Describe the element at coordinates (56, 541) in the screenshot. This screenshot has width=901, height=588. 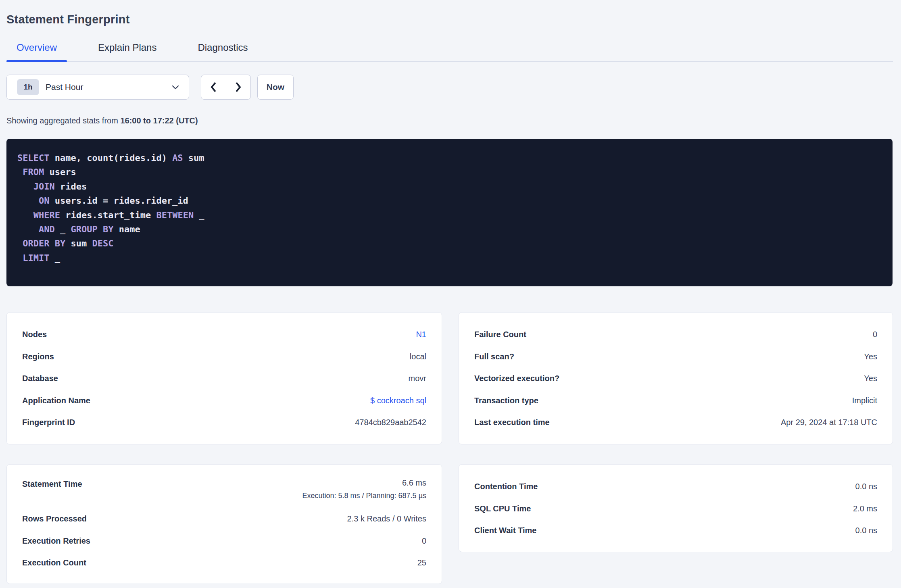
I see `execution-retries-label: Execution Retries` at that location.